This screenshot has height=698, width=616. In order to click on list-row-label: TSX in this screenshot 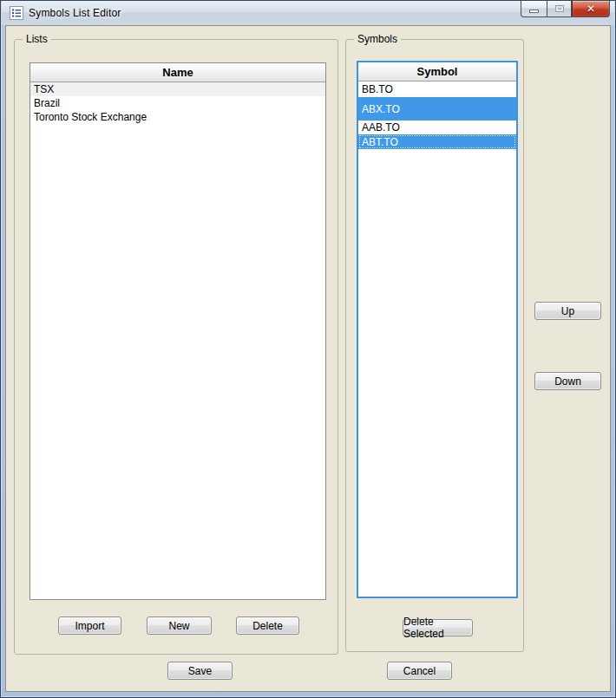, I will do `click(43, 89)`.